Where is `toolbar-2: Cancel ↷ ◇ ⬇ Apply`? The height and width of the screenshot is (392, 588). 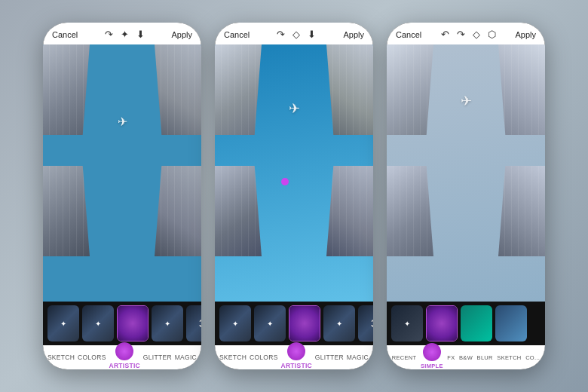
toolbar-2: Cancel ↷ ◇ ⬇ Apply is located at coordinates (294, 33).